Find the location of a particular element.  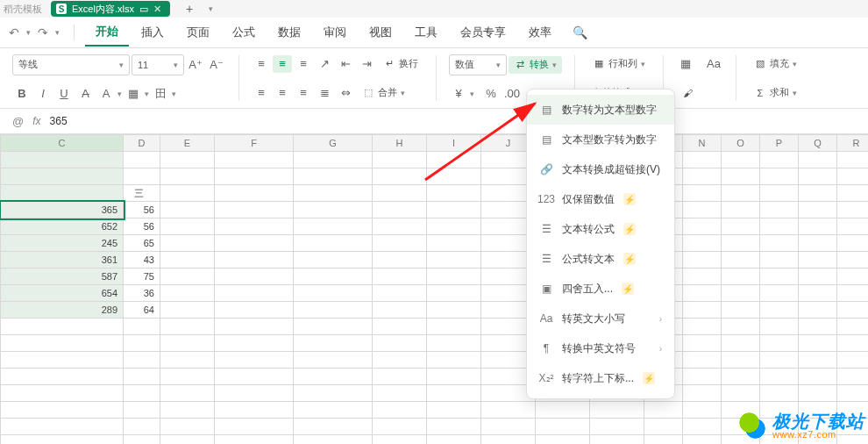

menu-review: 审阅 is located at coordinates (335, 32).